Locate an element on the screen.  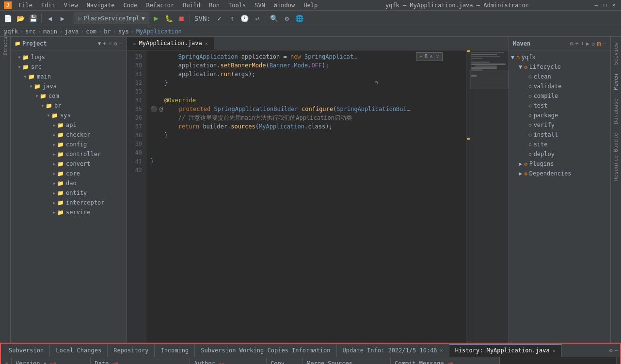
maven-settings-icon: ⚙ is located at coordinates (571, 44).